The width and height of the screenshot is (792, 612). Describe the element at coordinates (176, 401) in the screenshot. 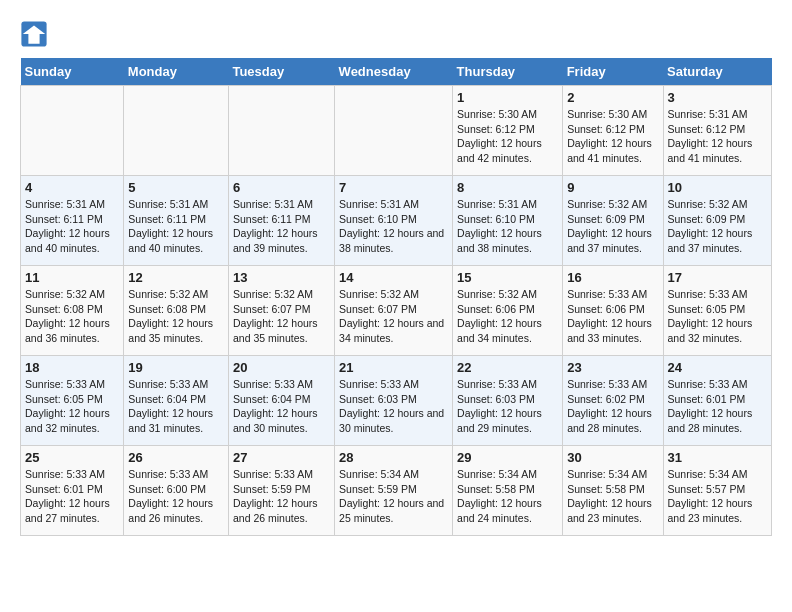

I see `day-cell-19: 19Sunrise: 5:33 AMSunset: 6:04 PMDayligh…` at that location.